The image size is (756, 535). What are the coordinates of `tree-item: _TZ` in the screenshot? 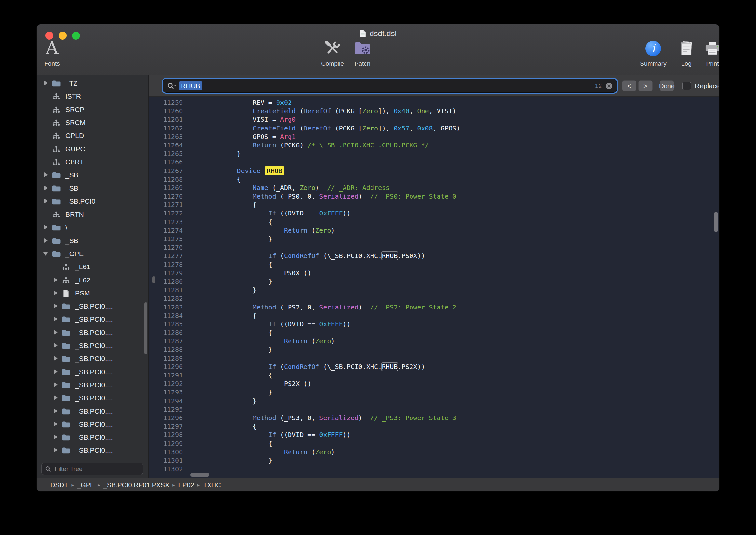 It's located at (93, 83).